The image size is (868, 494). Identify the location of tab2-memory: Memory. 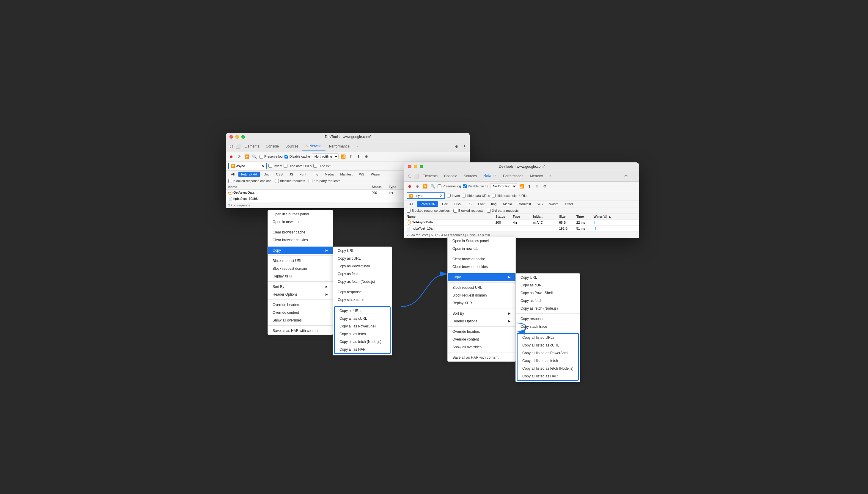
(536, 176).